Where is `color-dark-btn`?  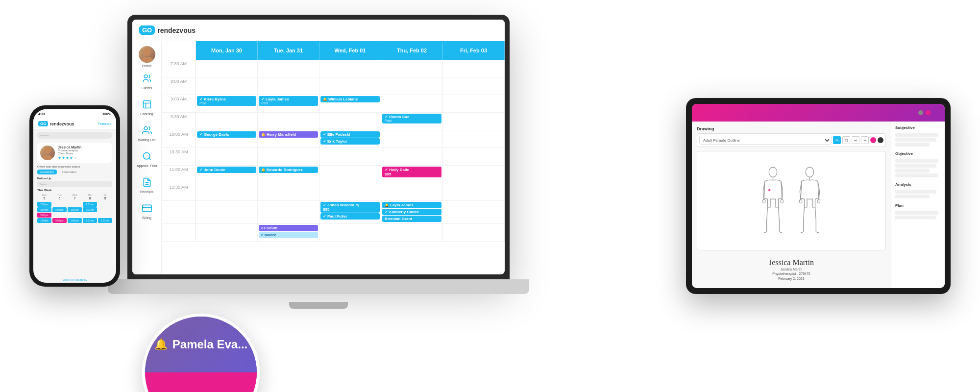
color-dark-btn is located at coordinates (881, 140).